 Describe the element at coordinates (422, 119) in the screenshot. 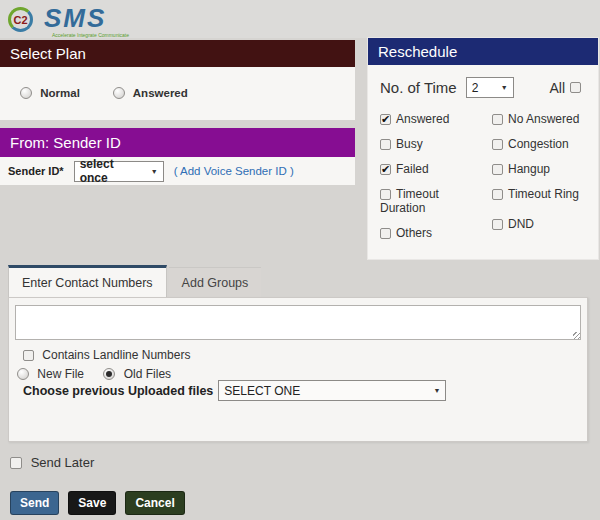

I see `checkbox-label: Answered` at that location.